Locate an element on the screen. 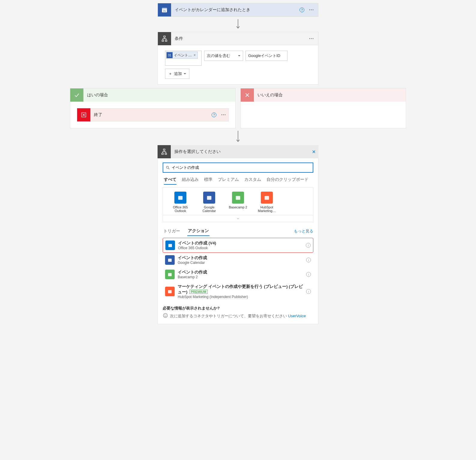  expand-connectors-button is located at coordinates (238, 218).